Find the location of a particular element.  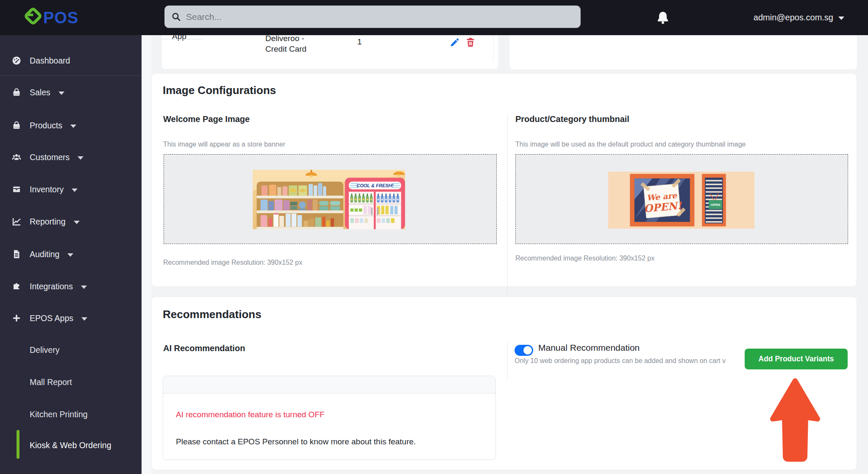

sidebar-item-sales: Sales is located at coordinates (71, 92).